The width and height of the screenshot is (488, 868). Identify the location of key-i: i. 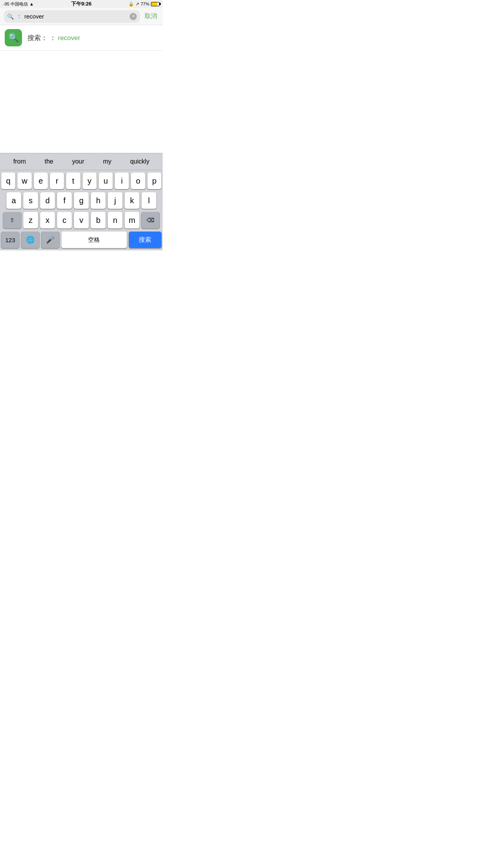
(122, 181).